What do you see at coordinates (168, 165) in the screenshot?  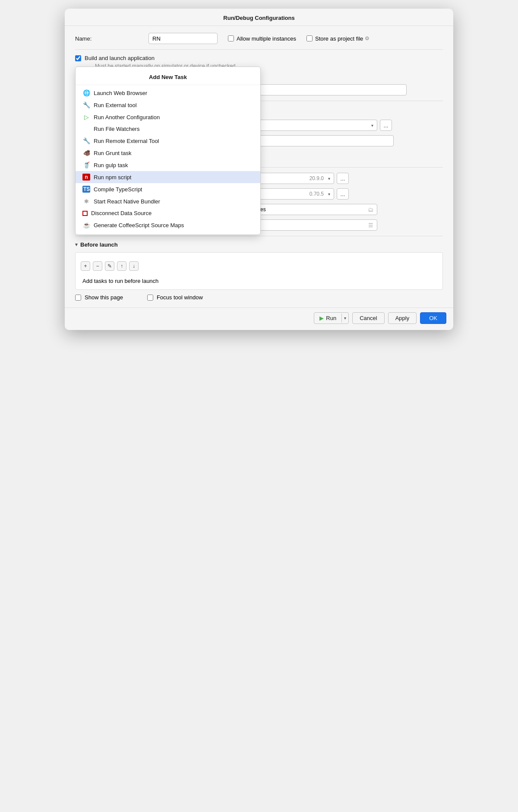 I see `popup-item-run-gulp: 🥤 Run gulp task` at bounding box center [168, 165].